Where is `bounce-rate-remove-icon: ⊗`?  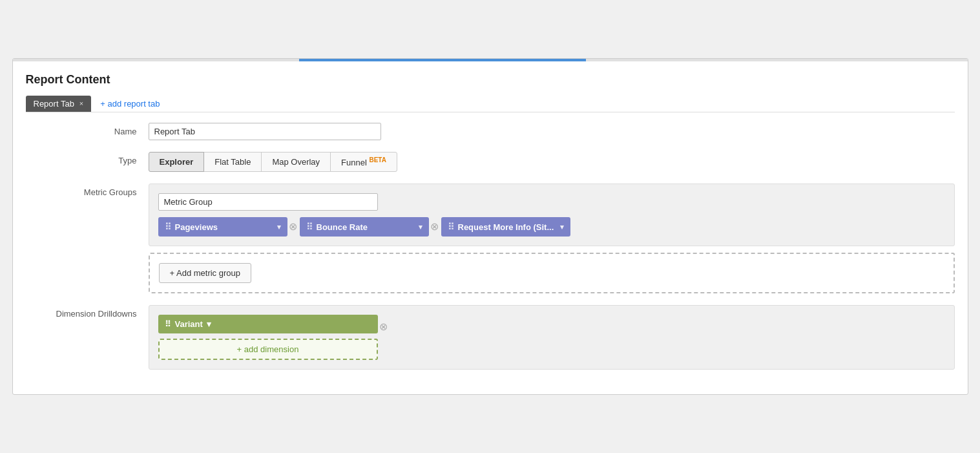
bounce-rate-remove-icon: ⊗ is located at coordinates (434, 227).